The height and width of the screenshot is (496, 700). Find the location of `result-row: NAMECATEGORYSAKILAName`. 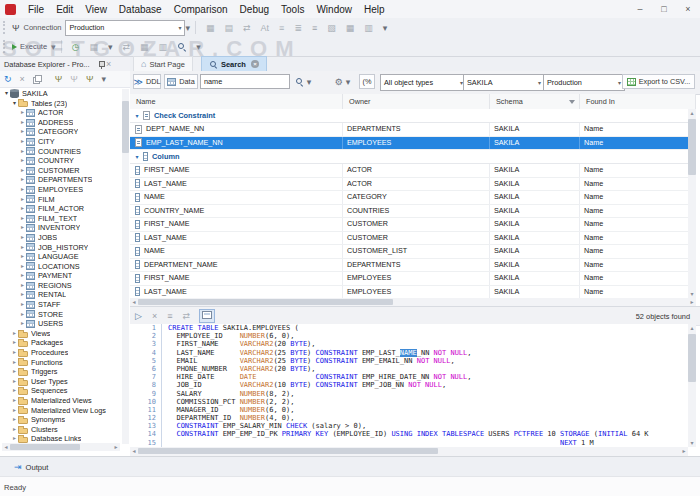

result-row: NAMECATEGORYSAKILAName is located at coordinates (413, 198).